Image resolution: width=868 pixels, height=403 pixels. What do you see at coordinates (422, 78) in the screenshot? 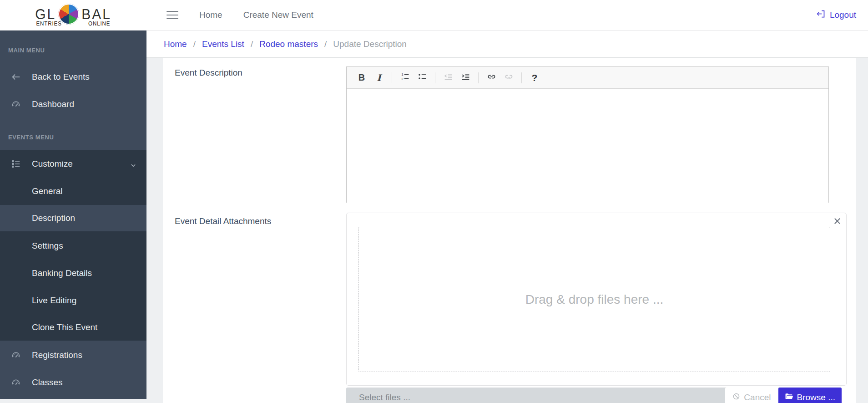
I see `bullet-list-icon` at bounding box center [422, 78].